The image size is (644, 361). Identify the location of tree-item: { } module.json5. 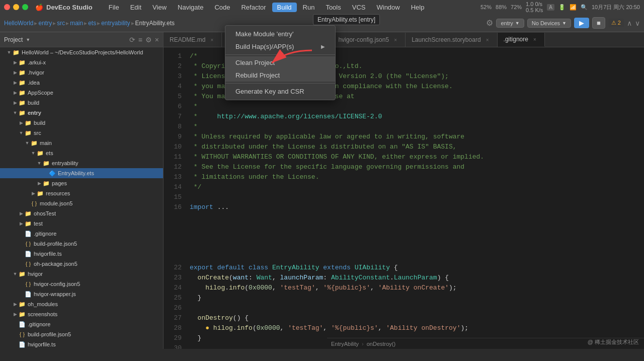
(82, 203).